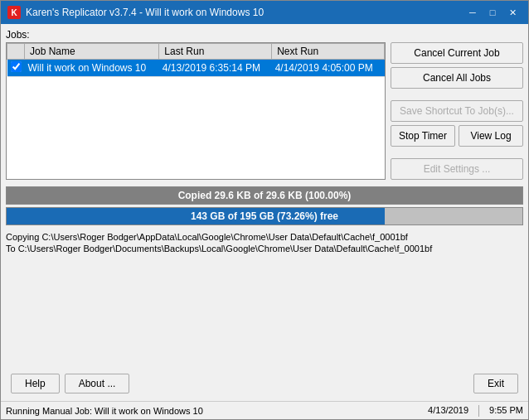 The height and width of the screenshot is (420, 529). What do you see at coordinates (264, 12) in the screenshot?
I see `title-bar: K Karen's Replicator v3.7.4 - Will it wo…` at bounding box center [264, 12].